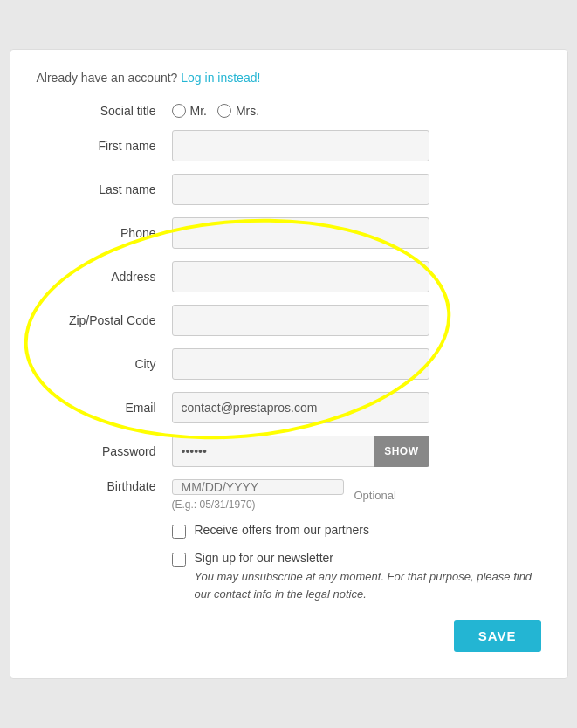 Image resolution: width=577 pixels, height=728 pixels. What do you see at coordinates (289, 495) in the screenshot?
I see `birthdate-row: Birthdate (E.g.: 05/31/1970) Optional` at bounding box center [289, 495].